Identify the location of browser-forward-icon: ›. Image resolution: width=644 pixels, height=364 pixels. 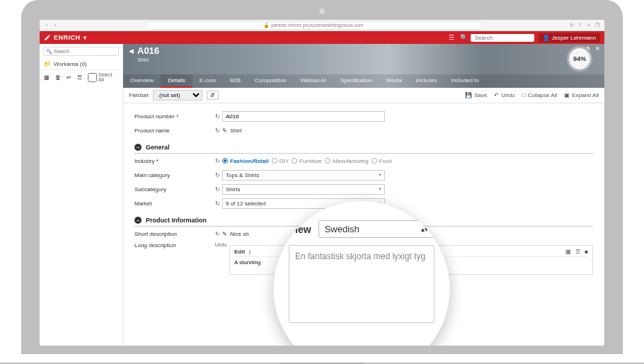
(55, 25).